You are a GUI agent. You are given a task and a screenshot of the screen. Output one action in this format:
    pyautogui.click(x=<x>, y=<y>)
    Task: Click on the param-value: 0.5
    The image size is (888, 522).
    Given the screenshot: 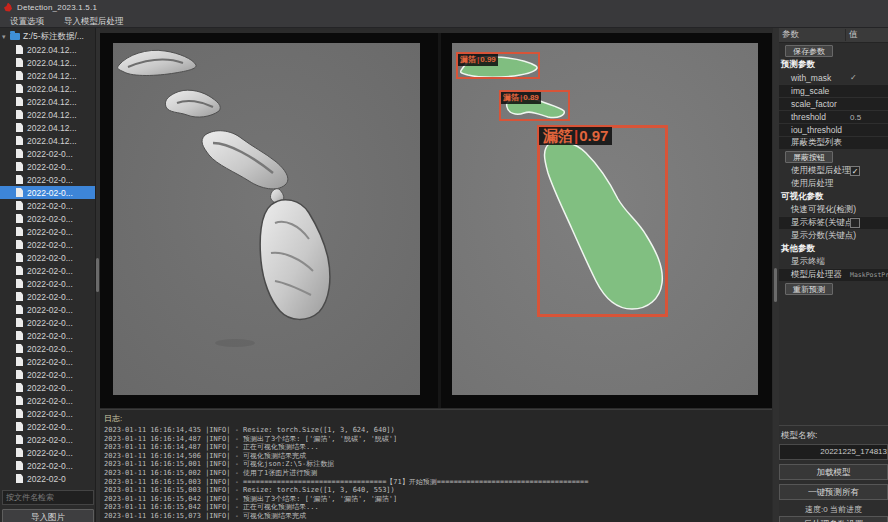 What is the action you would take?
    pyautogui.click(x=856, y=118)
    